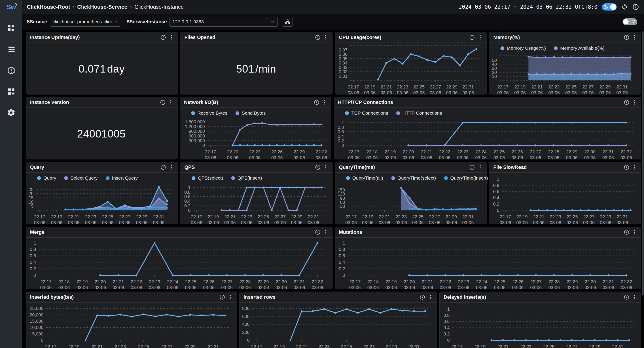 The height and width of the screenshot is (348, 644). I want to click on legend-item: Query, so click(46, 178).